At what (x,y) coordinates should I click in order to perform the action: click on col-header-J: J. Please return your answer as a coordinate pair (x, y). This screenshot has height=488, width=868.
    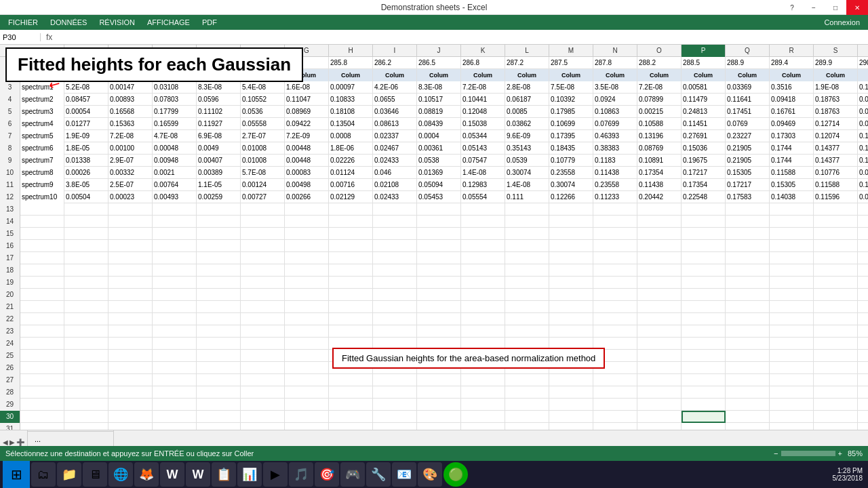
    Looking at the image, I should click on (439, 51).